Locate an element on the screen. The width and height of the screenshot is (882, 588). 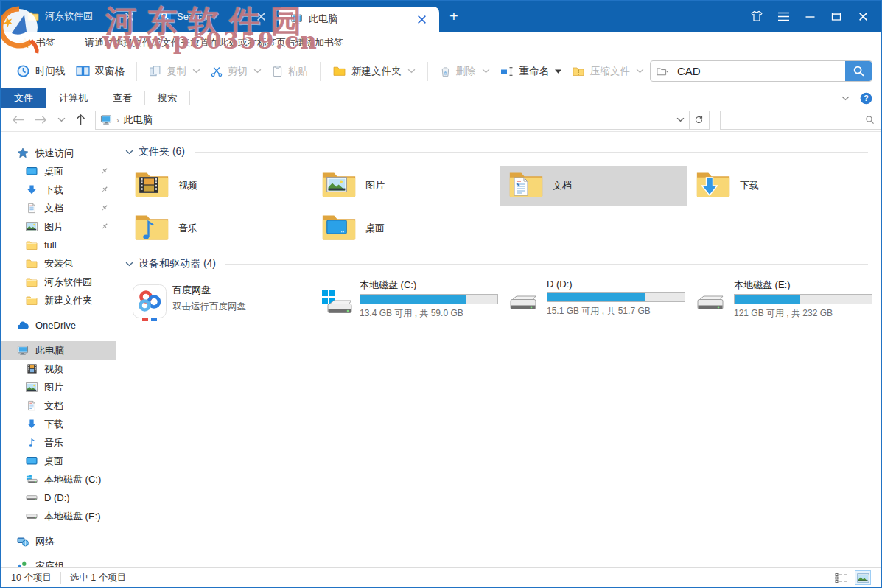
delete-dropdown-icon is located at coordinates (486, 71).